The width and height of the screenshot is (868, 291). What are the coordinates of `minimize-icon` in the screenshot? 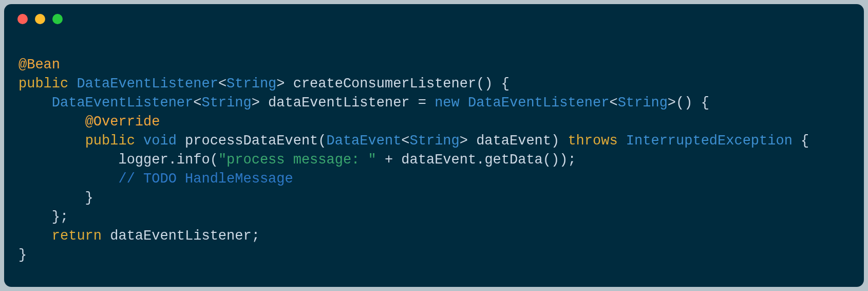 It's located at (40, 19).